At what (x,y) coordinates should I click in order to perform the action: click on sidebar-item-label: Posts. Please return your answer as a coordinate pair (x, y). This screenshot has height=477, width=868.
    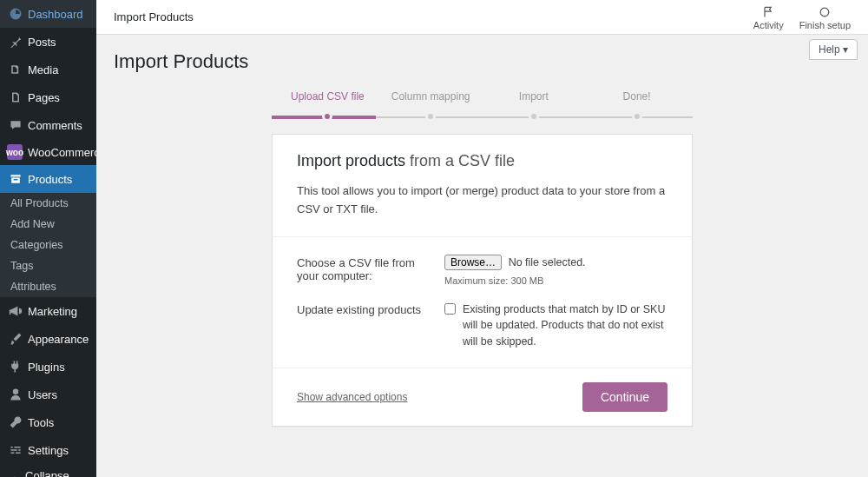
    Looking at the image, I should click on (42, 42).